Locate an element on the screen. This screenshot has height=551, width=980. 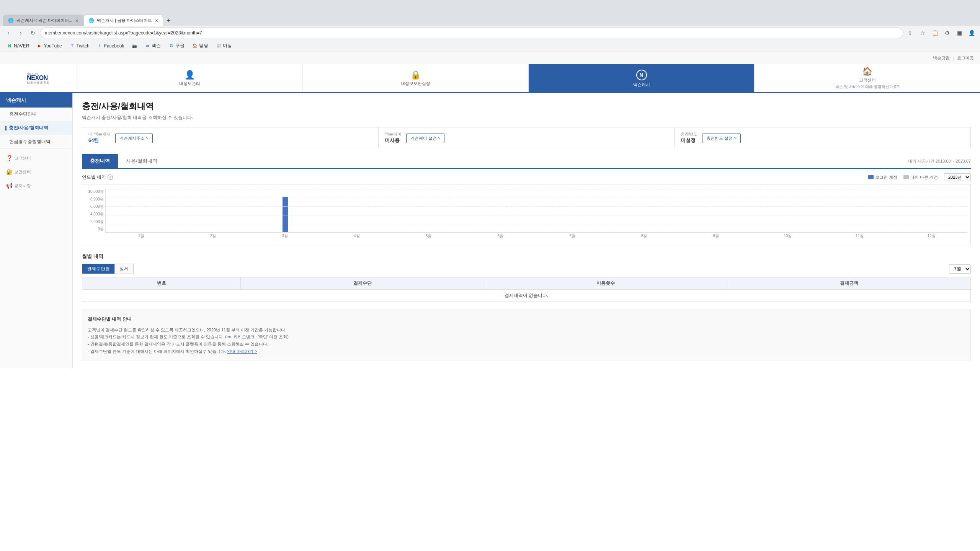
support-label: 고객센터 is located at coordinates (867, 80).